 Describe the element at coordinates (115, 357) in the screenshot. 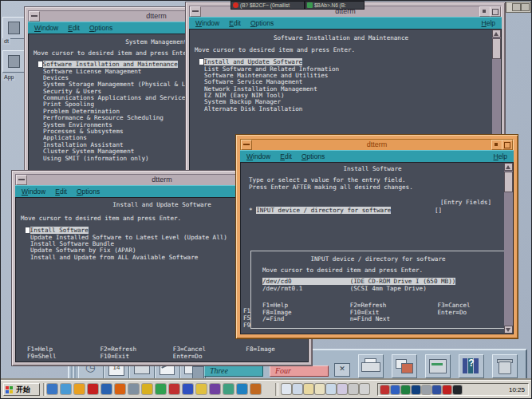

I see `function-keys-row: F9=Shell F10=Exit Enter=Do` at that location.